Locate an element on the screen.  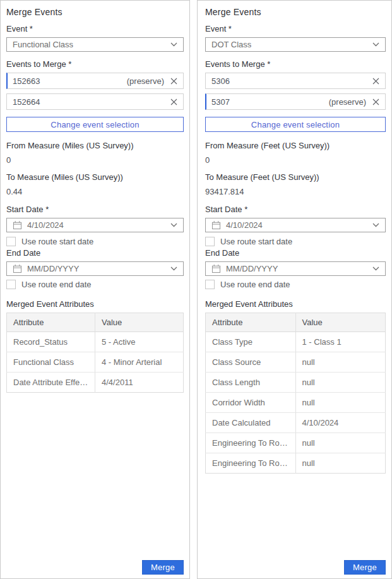
attribute-cell: Corridor Width is located at coordinates (251, 403).